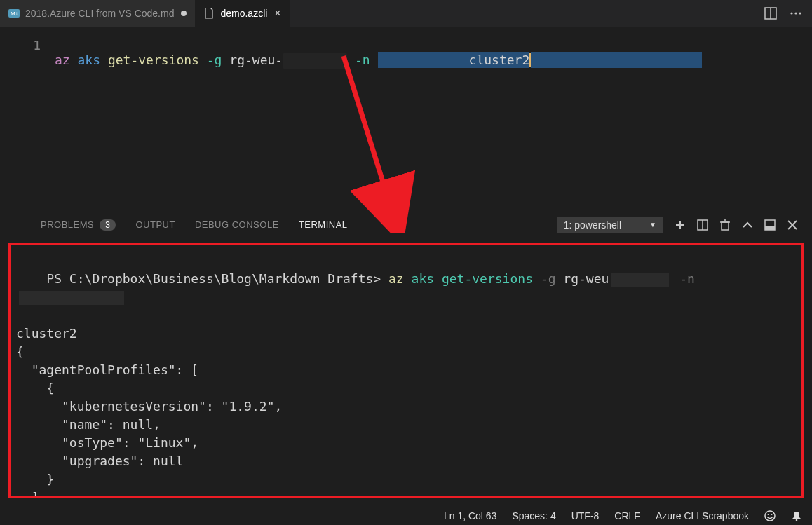 This screenshot has width=812, height=525. I want to click on t-cmd: az, so click(396, 279).